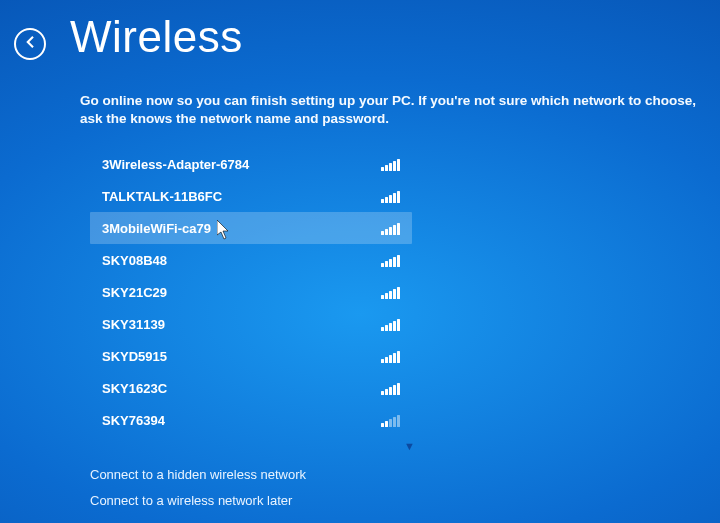  Describe the element at coordinates (251, 196) in the screenshot. I see `network-row: TALKTALK-11B6FC` at that location.